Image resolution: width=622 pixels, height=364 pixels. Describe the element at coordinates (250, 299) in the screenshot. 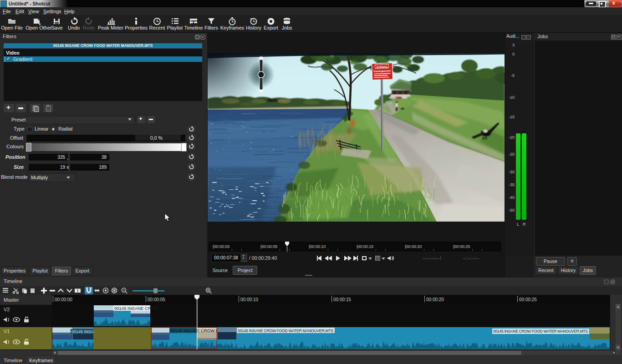

I see `svg-text: 00:00:10` at that location.